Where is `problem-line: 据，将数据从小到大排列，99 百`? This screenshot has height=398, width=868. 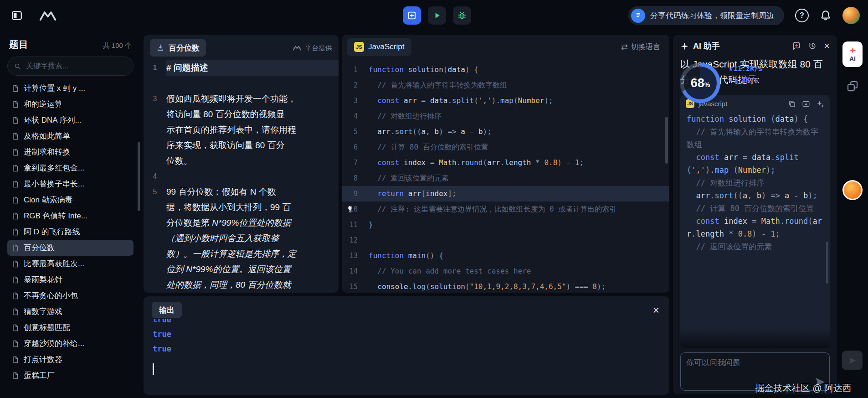
problem-line: 据，将数据从小到大排列，99 百 is located at coordinates (241, 207).